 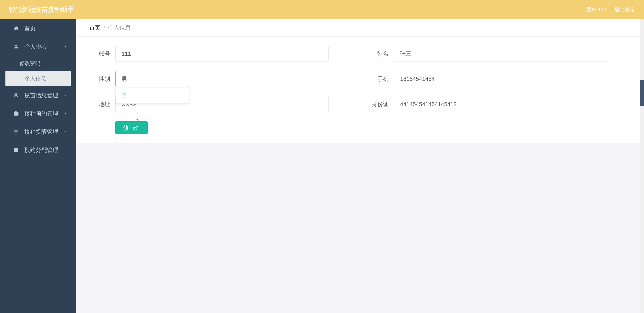 What do you see at coordinates (16, 95) in the screenshot?
I see `info-icon` at bounding box center [16, 95].